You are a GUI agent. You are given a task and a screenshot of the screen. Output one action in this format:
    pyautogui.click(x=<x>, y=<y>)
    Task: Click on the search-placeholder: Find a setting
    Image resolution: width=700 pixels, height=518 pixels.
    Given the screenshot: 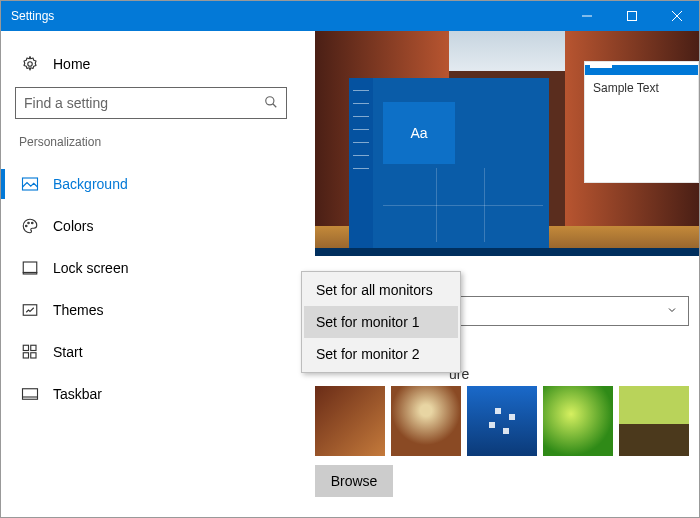 What is the action you would take?
    pyautogui.click(x=144, y=103)
    